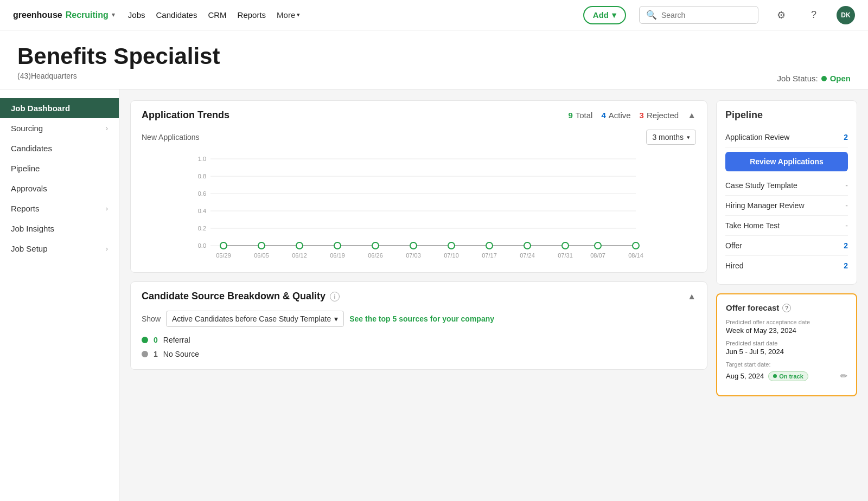 Image resolution: width=868 pixels, height=501 pixels. Describe the element at coordinates (757, 137) in the screenshot. I see `pipeline-row-label: Application Review` at that location.